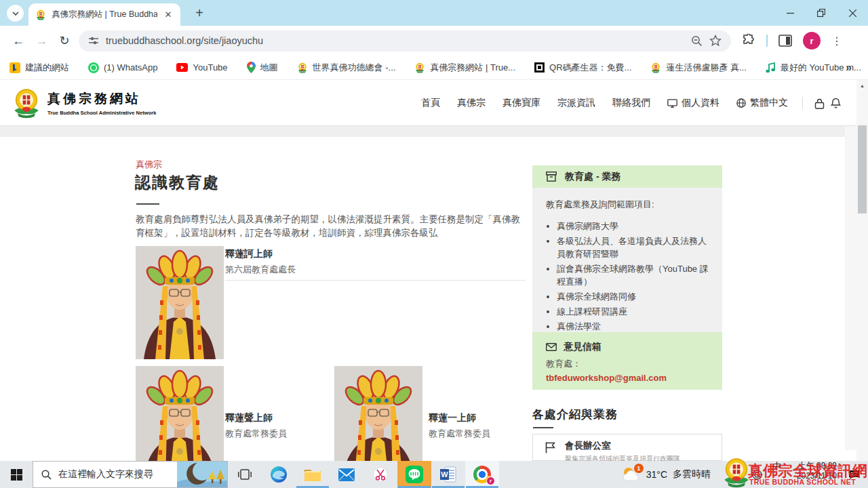 This screenshot has height=488, width=868. What do you see at coordinates (168, 15) in the screenshot?
I see `tab-close-icon: ✕` at bounding box center [168, 15].